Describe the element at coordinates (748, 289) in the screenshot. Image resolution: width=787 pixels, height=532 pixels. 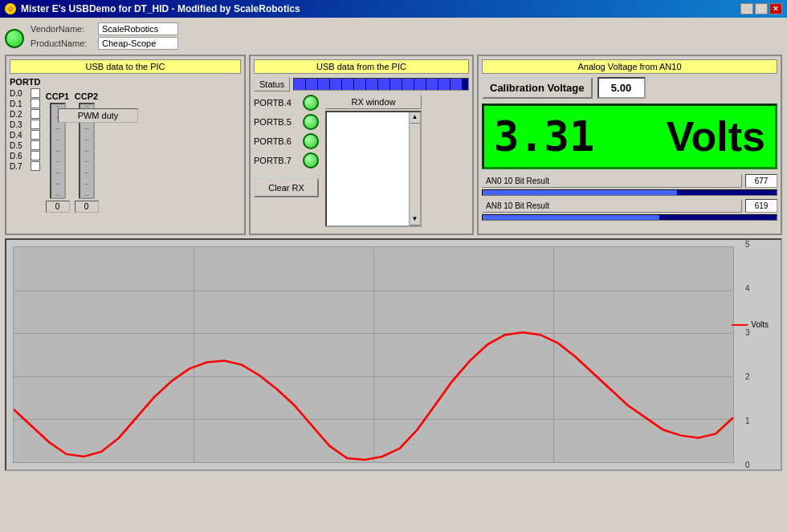
I see `y-label-4: 4` at that location.